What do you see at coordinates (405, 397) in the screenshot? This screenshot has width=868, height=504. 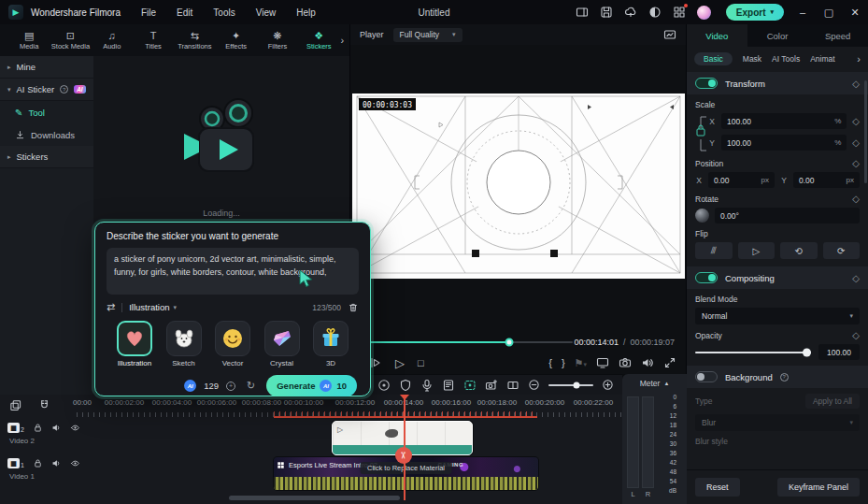 I see `playhead-marker` at bounding box center [405, 397].